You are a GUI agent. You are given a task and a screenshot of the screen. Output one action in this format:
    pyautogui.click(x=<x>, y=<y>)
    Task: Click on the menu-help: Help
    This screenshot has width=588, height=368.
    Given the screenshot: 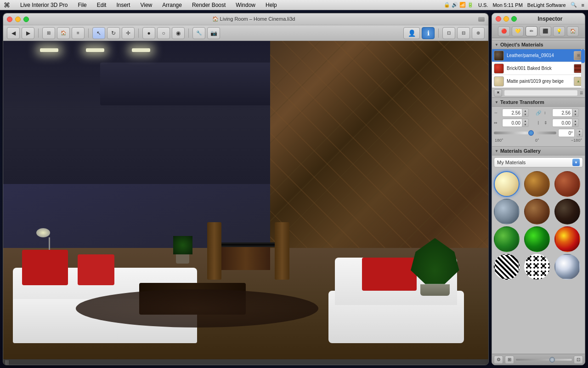 What is the action you would take?
    pyautogui.click(x=271, y=5)
    